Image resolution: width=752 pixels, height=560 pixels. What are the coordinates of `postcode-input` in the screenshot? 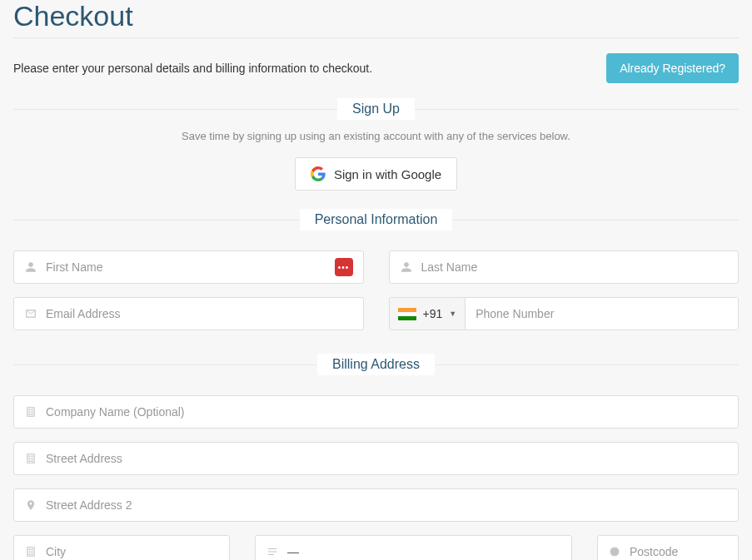 It's located at (691, 552).